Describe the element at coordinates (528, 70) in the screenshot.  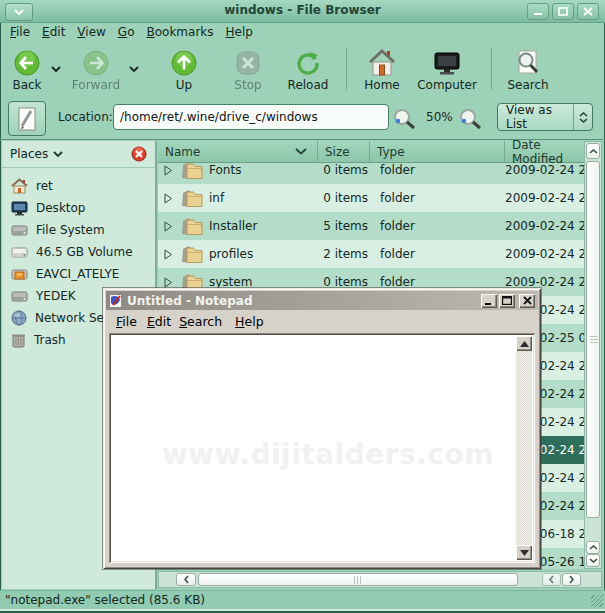
I see `search-button: Search` at that location.